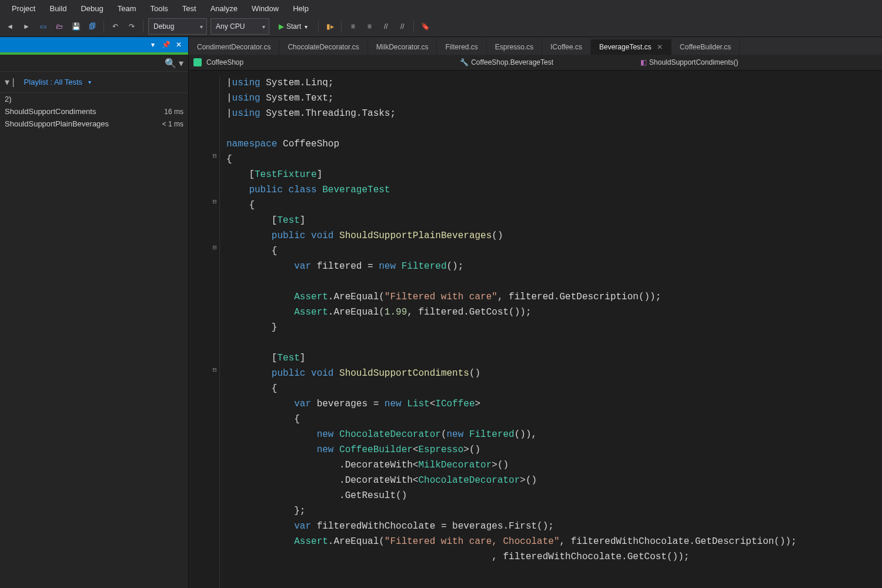 The image size is (882, 588). Describe the element at coordinates (402, 26) in the screenshot. I see `uncomment-icon: //` at that location.